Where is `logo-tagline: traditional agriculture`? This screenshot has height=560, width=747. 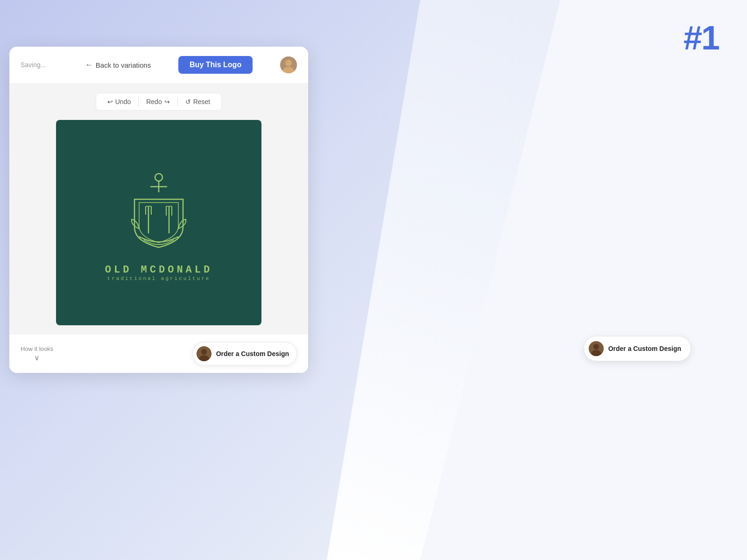
logo-tagline: traditional agriculture is located at coordinates (159, 279).